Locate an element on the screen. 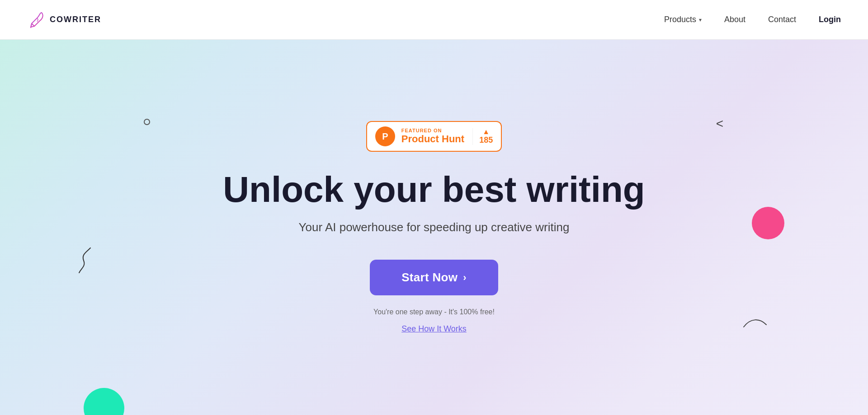  ph-product-hunt-label: Product Hunt is located at coordinates (433, 139).